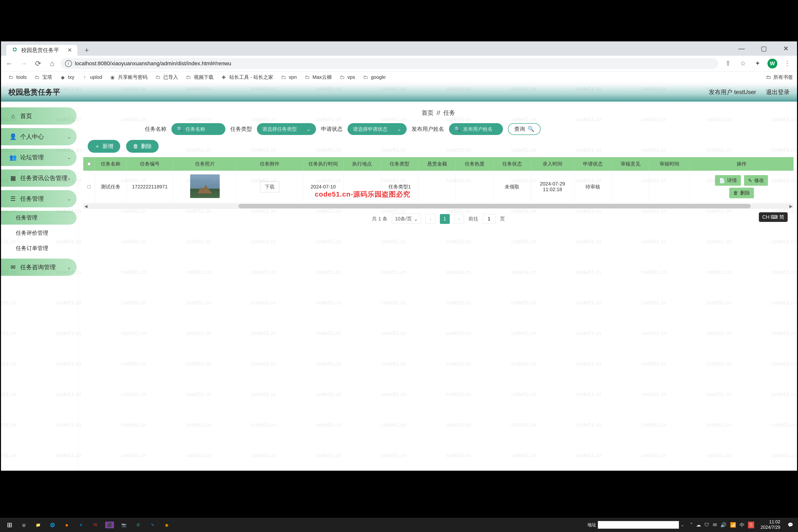  What do you see at coordinates (89, 164) in the screenshot?
I see `col-checkbox` at bounding box center [89, 164].